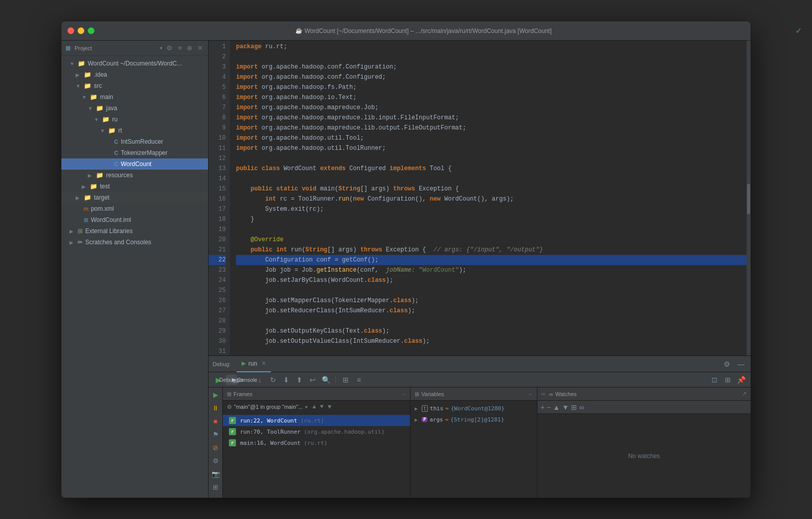 The height and width of the screenshot is (519, 812). What do you see at coordinates (329, 407) in the screenshot?
I see `thread-filter-icon: ▼` at bounding box center [329, 407].